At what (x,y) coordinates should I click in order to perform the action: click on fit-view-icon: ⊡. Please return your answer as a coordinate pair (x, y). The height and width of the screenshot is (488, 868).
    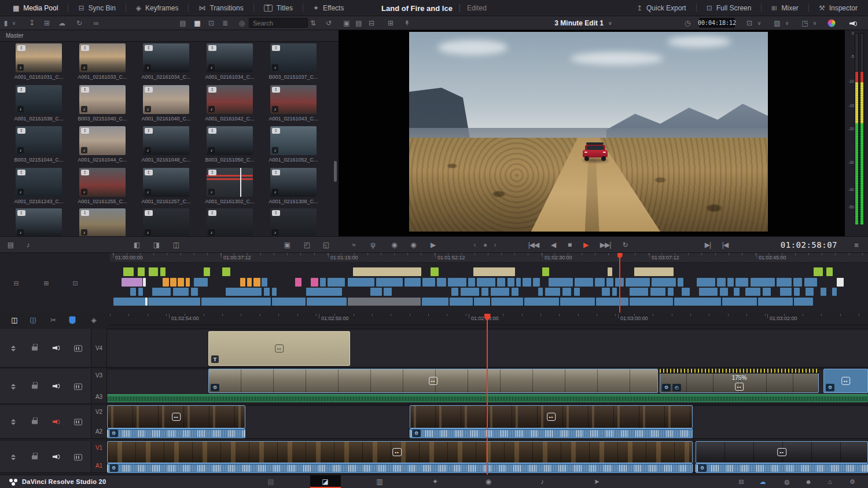
    Looking at the image, I should click on (749, 23).